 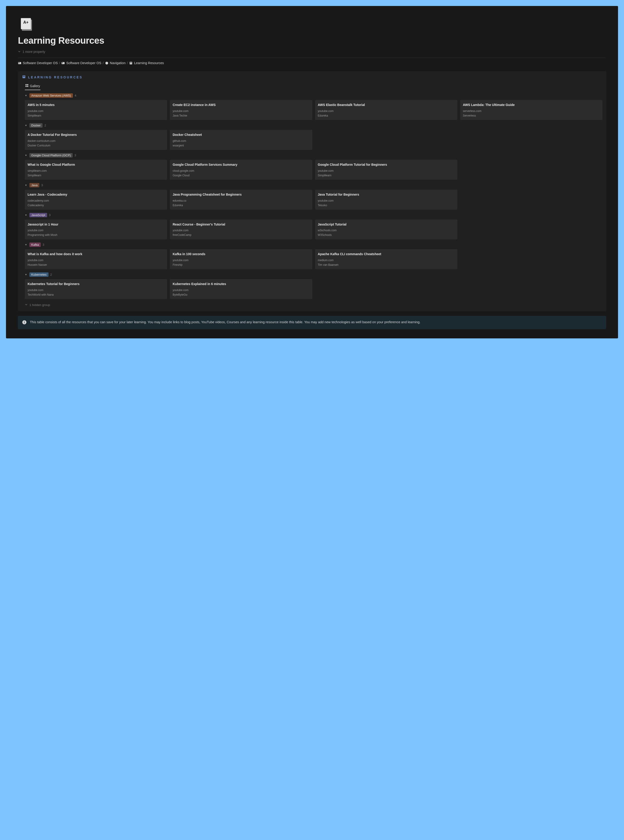 What do you see at coordinates (24, 323) in the screenshot?
I see `info-icon` at bounding box center [24, 323].